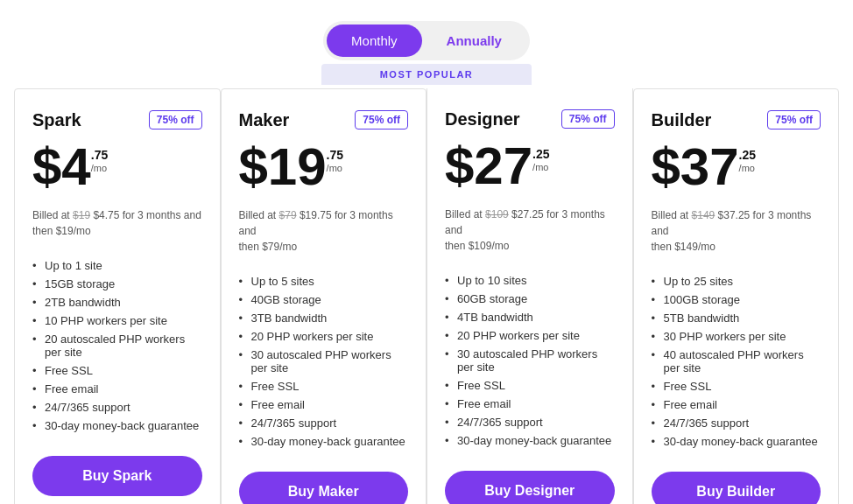 This screenshot has height=504, width=853. I want to click on billed-at-designer: Billed at $109 $27.25 for 3 months andth…, so click(530, 230).